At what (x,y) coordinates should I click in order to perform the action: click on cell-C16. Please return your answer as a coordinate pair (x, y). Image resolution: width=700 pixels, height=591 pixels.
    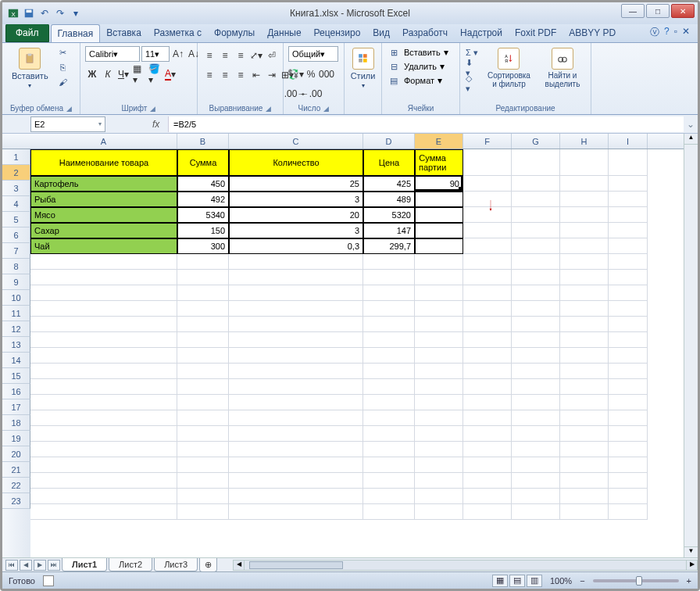
    Looking at the image, I should click on (296, 403).